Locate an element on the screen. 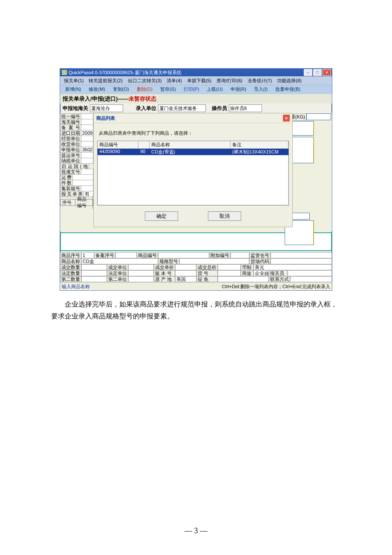 This screenshot has width=392, height=555. delete-button: 删除(D) is located at coordinates (145, 90).